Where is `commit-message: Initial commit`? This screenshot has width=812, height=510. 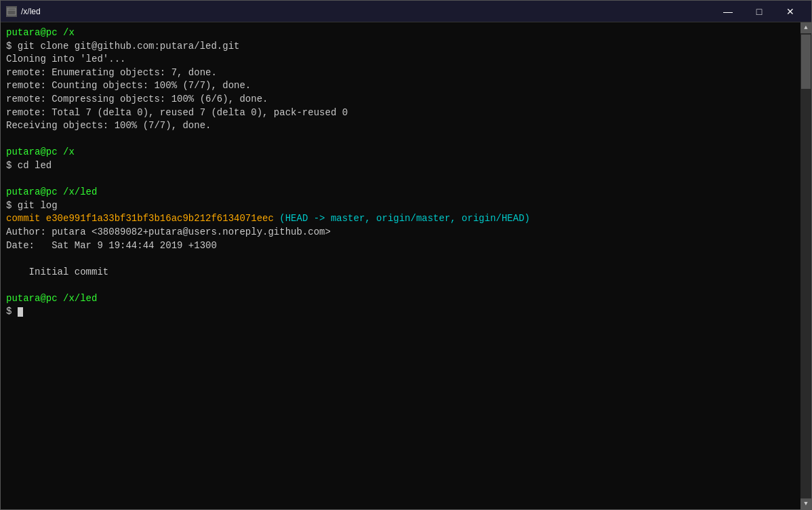 commit-message: Initial commit is located at coordinates (57, 272).